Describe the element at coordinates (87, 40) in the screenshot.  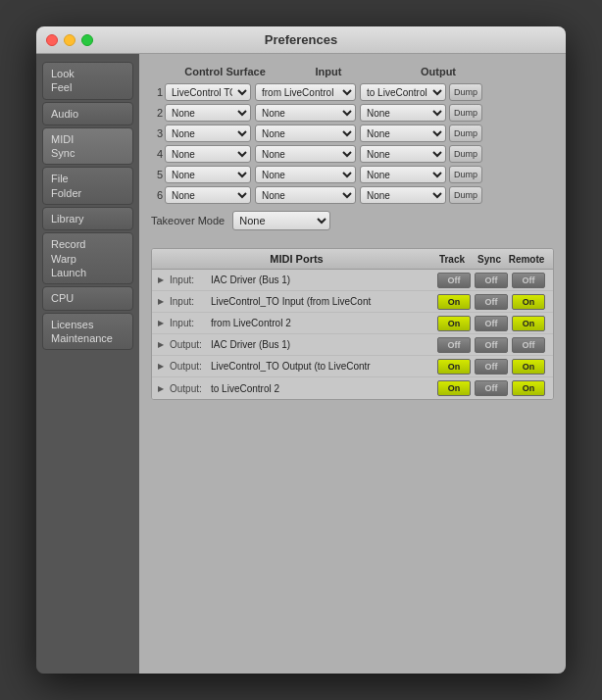
I see `maximize-button` at that location.